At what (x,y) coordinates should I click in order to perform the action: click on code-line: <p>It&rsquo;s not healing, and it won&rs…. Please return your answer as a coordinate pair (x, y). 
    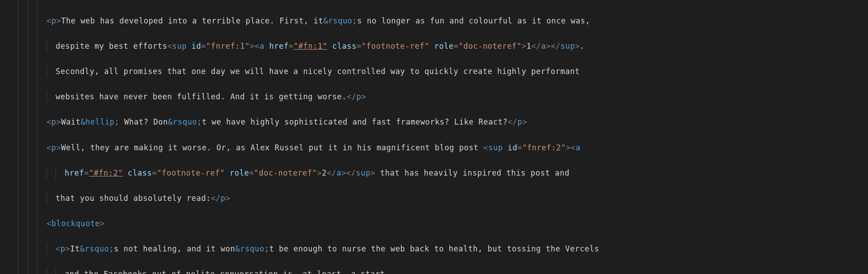
    Looking at the image, I should click on (323, 249).